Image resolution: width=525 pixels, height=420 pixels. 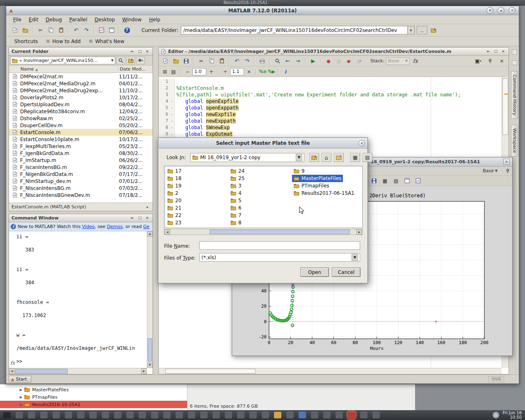 What do you see at coordinates (140, 61) in the screenshot?
I see `actions-gear-icon: ✱▾` at bounding box center [140, 61].